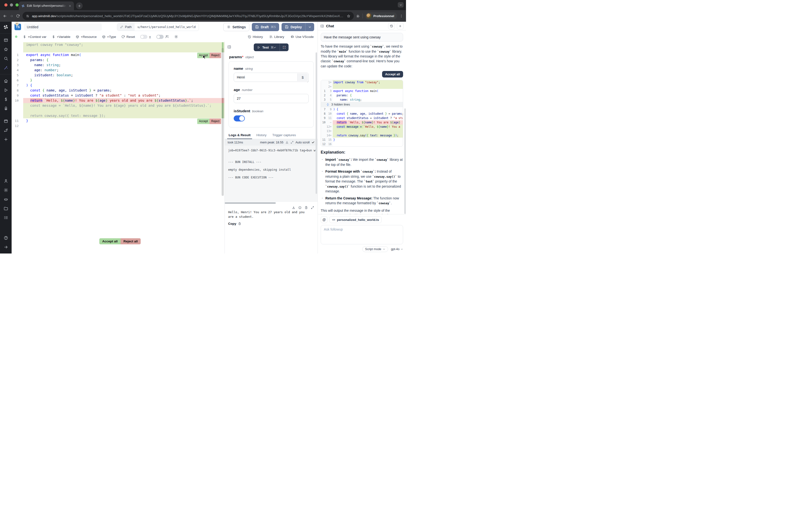 Image resolution: width=812 pixels, height=507 pixels. I want to click on minimize-window-button, so click(11, 5).